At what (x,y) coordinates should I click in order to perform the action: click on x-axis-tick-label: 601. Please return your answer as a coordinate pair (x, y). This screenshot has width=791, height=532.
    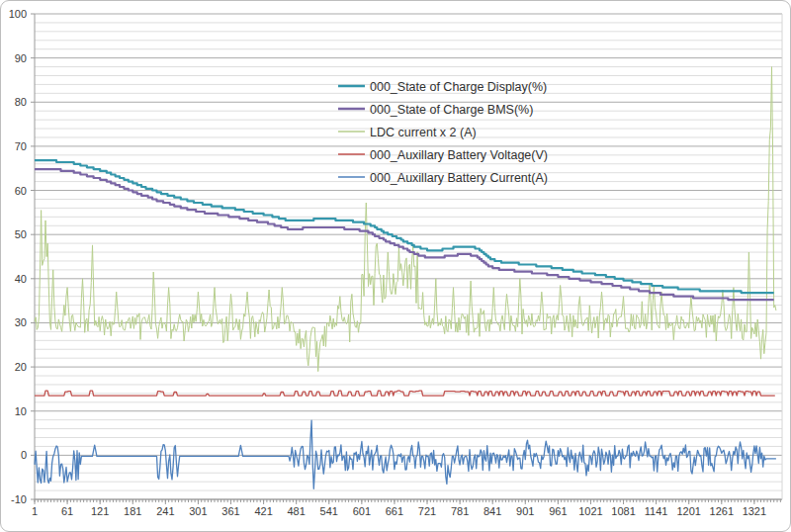
    Looking at the image, I should click on (362, 511).